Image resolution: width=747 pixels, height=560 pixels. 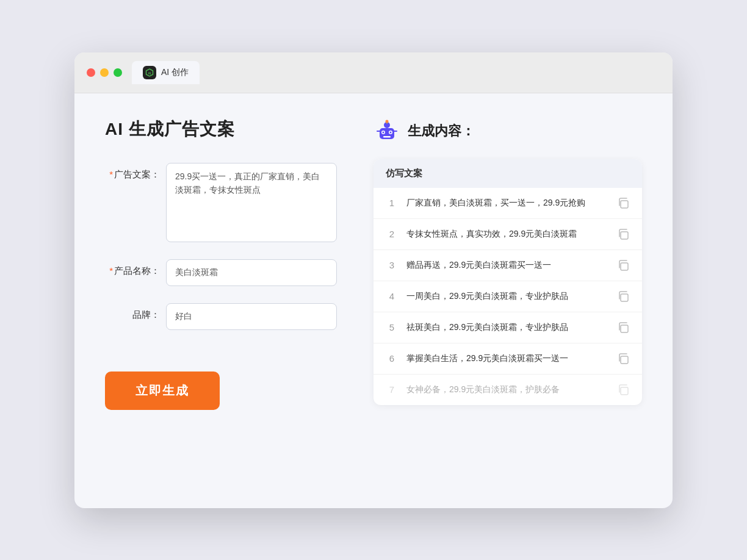 I want to click on maximize-button, so click(x=118, y=73).